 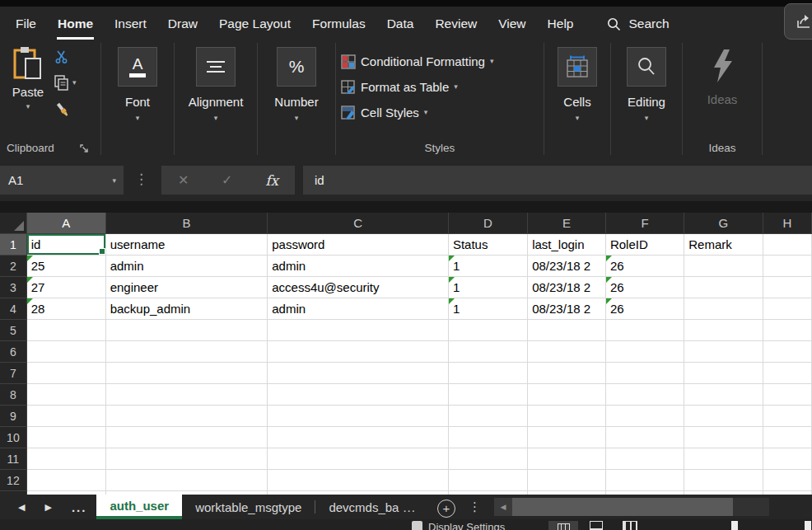 What do you see at coordinates (272, 181) in the screenshot?
I see `insert-function-icon: fx` at bounding box center [272, 181].